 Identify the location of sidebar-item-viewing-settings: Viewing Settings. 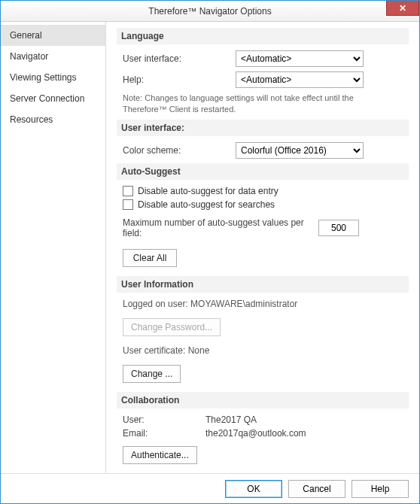
(53, 77).